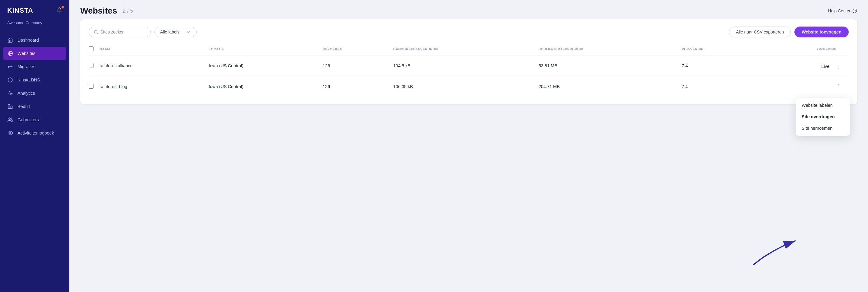  What do you see at coordinates (823, 117) in the screenshot?
I see `context-menu-item-transfer: Site overdragen` at bounding box center [823, 117].